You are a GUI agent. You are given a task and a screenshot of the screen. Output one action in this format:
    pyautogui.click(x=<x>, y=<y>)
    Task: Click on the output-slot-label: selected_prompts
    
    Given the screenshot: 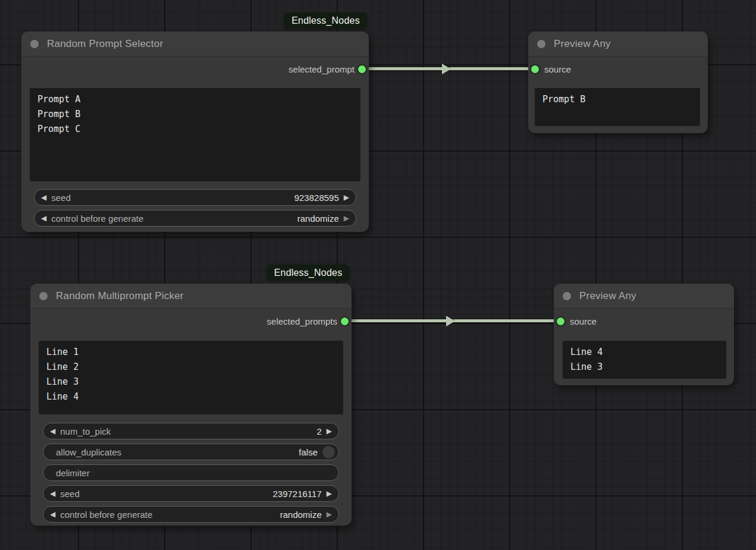 What is the action you would take?
    pyautogui.click(x=302, y=321)
    